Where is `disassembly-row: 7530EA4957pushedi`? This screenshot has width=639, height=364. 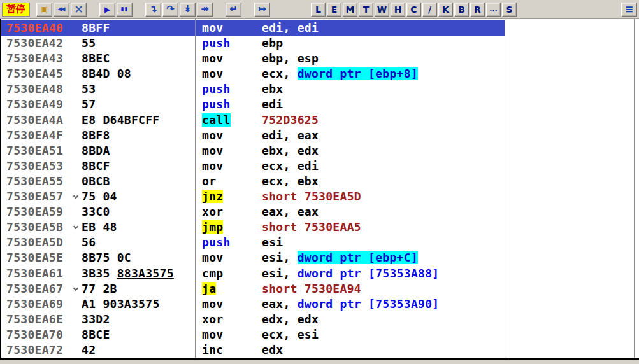
disassembly-row: 7530EA4957pushedi is located at coordinates (320, 104).